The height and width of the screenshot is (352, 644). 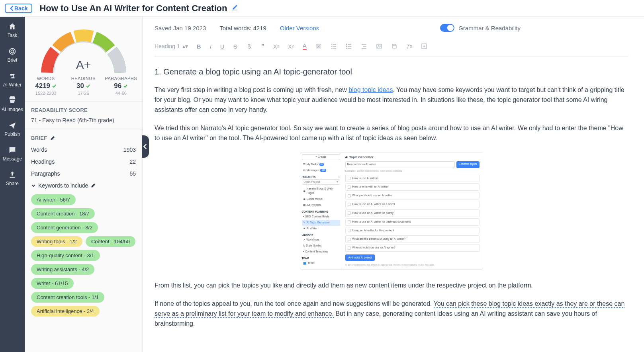 I want to click on saved-timestamp: Saved Jan 19 2023, so click(x=180, y=28).